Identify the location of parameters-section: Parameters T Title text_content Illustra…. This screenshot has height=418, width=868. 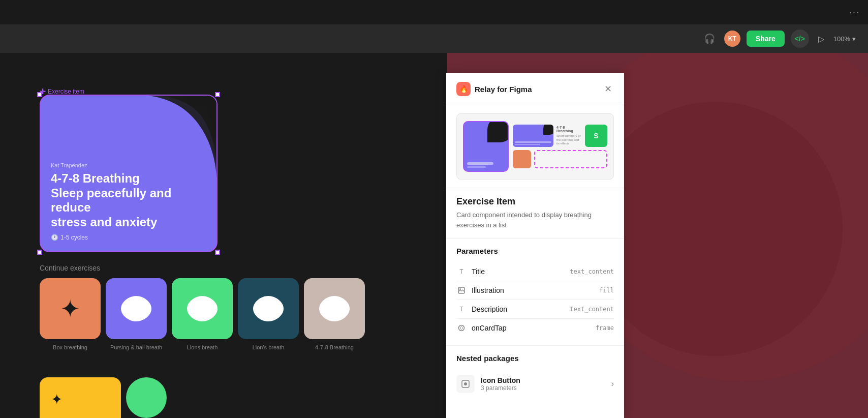
(535, 292).